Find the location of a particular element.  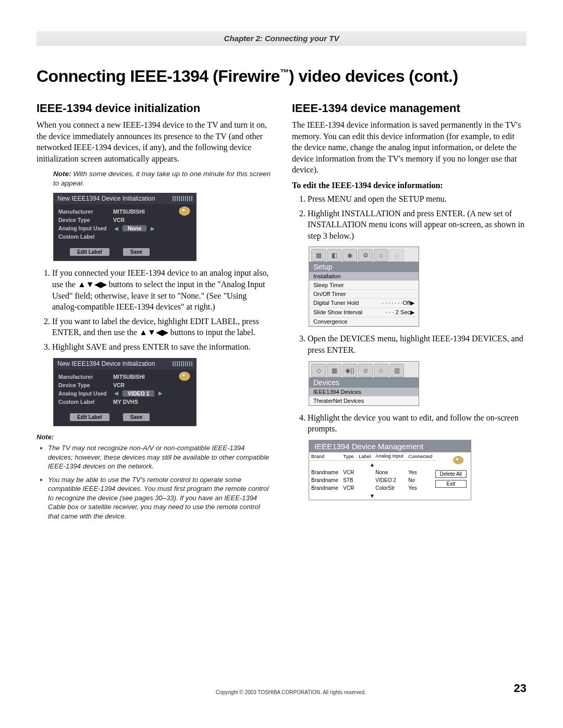

note-text: With some devices, it may take up to one… is located at coordinates (162, 178).